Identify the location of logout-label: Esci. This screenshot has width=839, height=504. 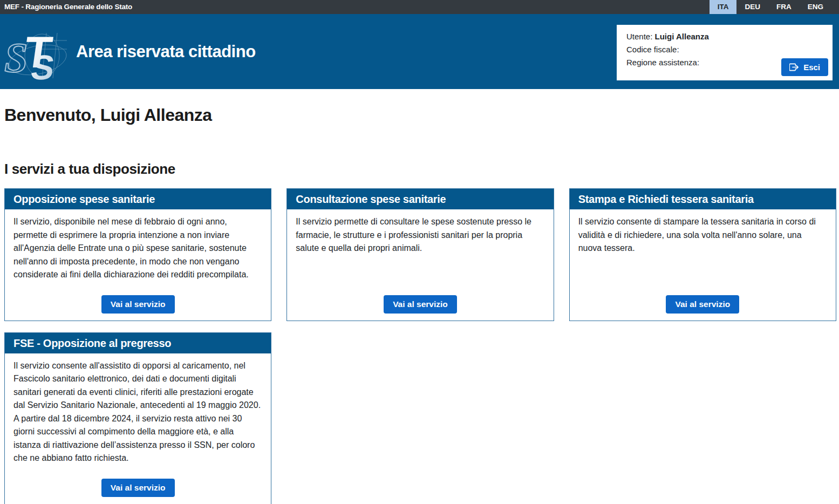
(811, 67).